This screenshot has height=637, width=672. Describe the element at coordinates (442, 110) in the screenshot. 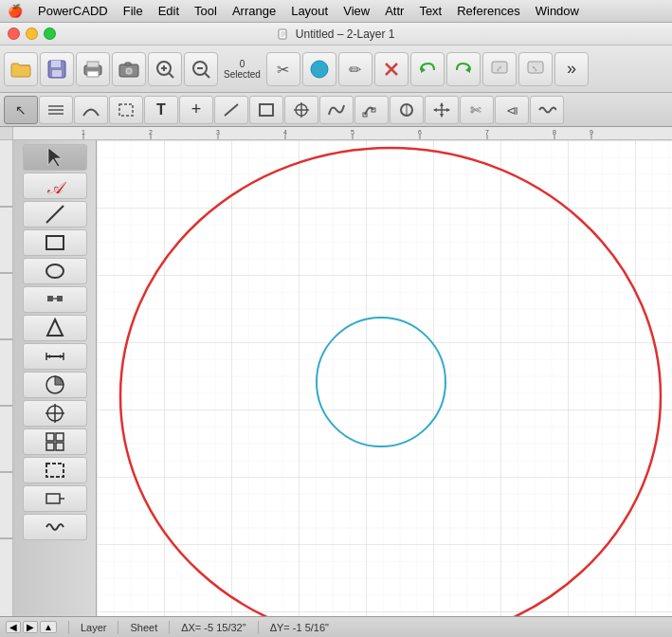

I see `move-tool-btn` at that location.